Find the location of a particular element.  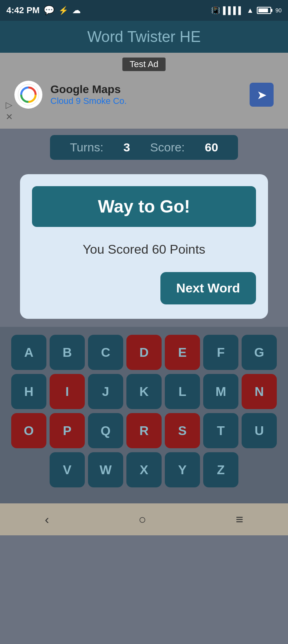

turns-value: 3 is located at coordinates (127, 147).